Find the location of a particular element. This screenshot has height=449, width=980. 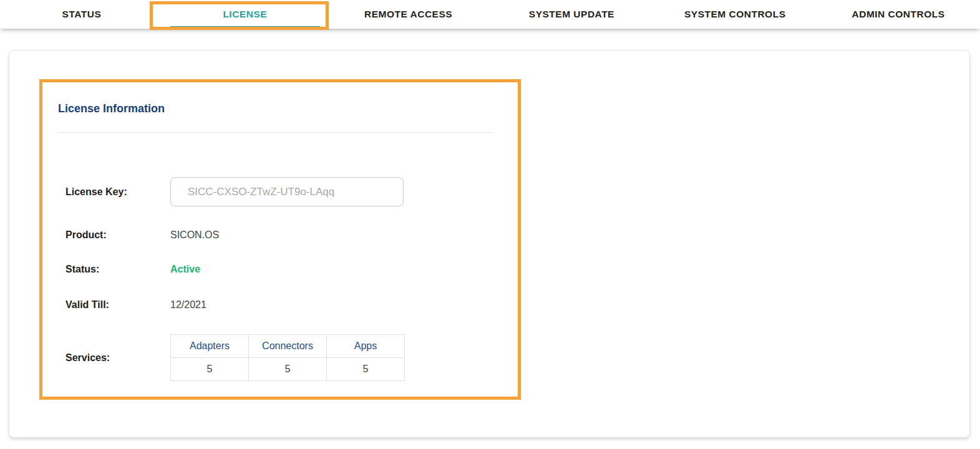

tab-status: STATUS is located at coordinates (82, 14).